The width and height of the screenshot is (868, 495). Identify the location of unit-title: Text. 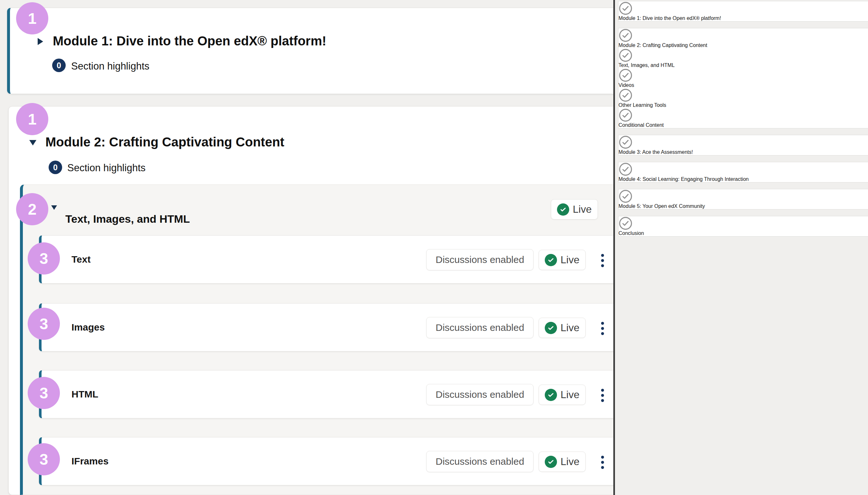
(81, 259).